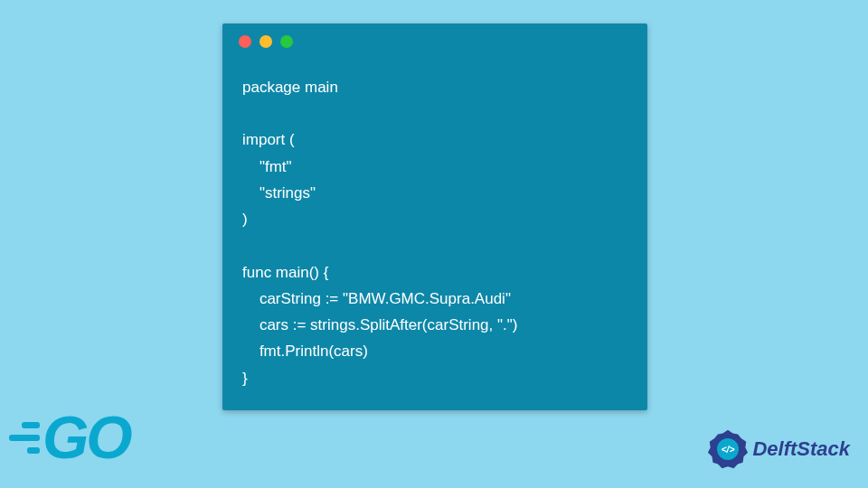 The height and width of the screenshot is (488, 868). I want to click on minimize-icon, so click(266, 42).